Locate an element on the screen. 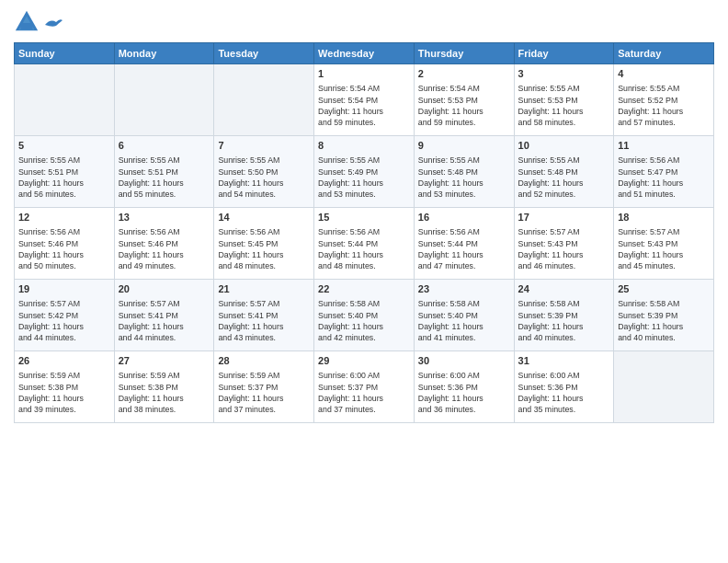  day-header-saturday: Saturday is located at coordinates (664, 53).